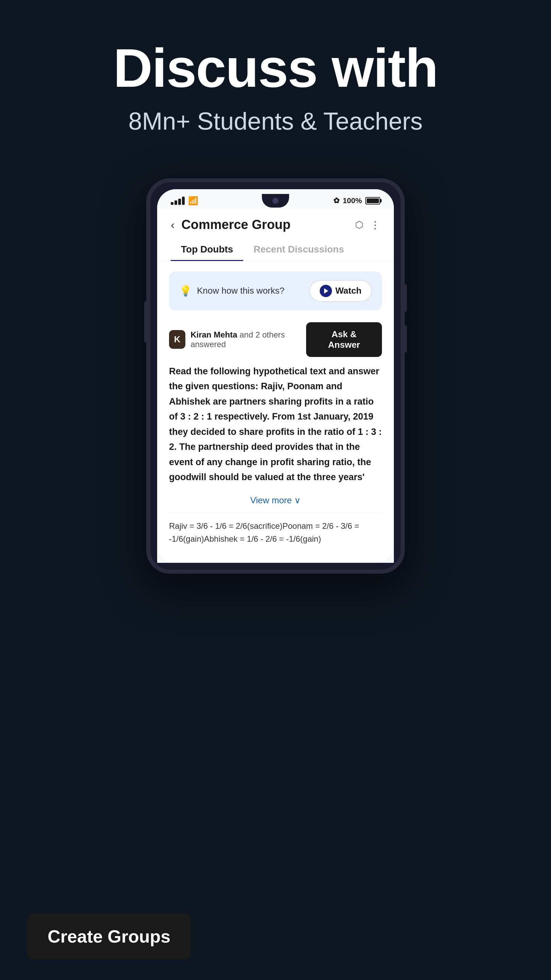  I want to click on question-text: Read the following hypothetical text and…, so click(275, 425).